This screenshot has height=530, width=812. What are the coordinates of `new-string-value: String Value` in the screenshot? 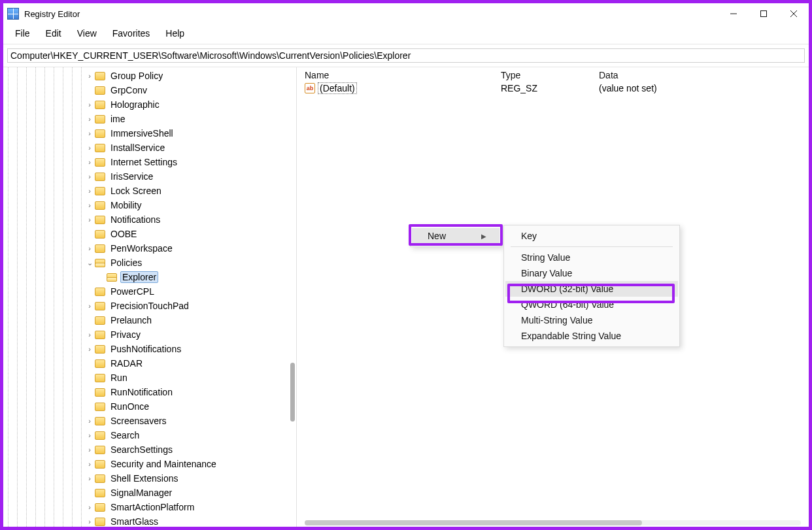 It's located at (592, 257).